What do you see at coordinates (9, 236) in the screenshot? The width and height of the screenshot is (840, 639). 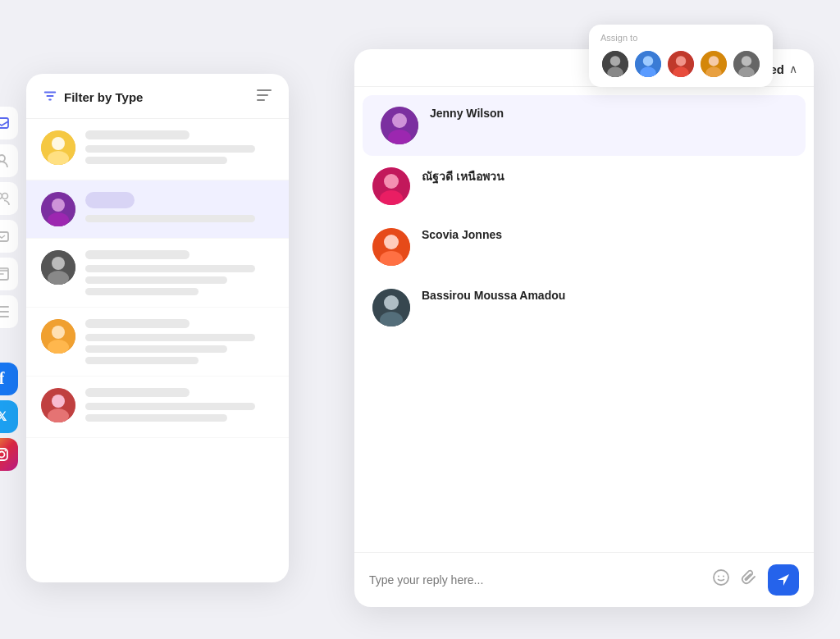 I see `sidebar-item-mail` at bounding box center [9, 236].